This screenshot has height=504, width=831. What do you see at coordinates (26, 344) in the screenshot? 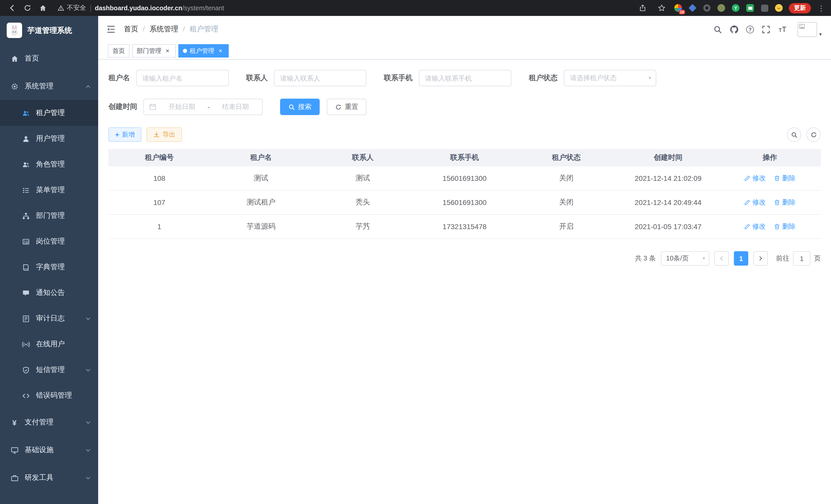
I see `signal-icon` at bounding box center [26, 344].